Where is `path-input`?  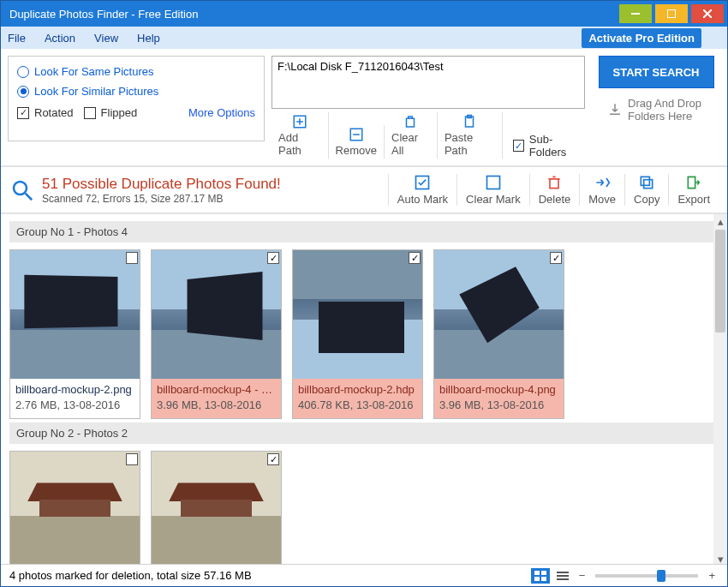
path-input is located at coordinates (428, 82).